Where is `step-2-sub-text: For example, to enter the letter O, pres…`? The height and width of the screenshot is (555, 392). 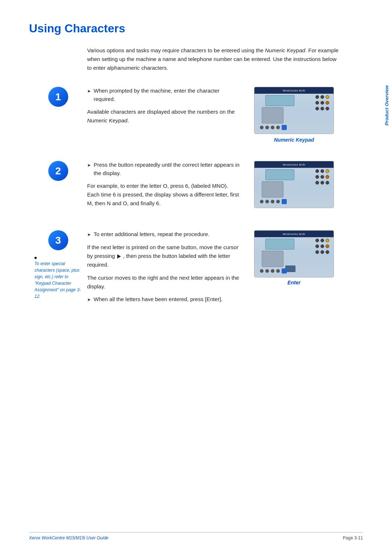
step-2-sub-text: For example, to enter the letter O, pres… is located at coordinates (163, 195).